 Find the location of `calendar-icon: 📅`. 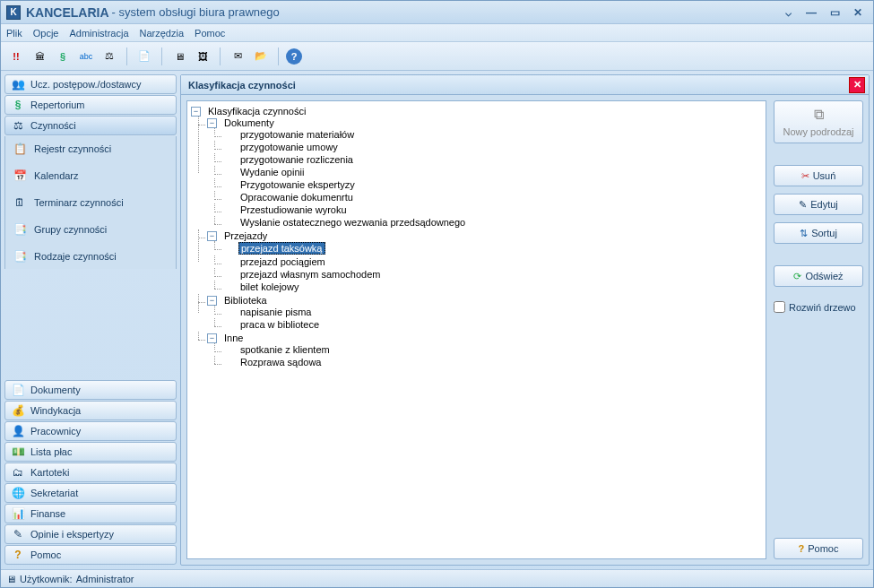

calendar-icon: 📅 is located at coordinates (20, 176).